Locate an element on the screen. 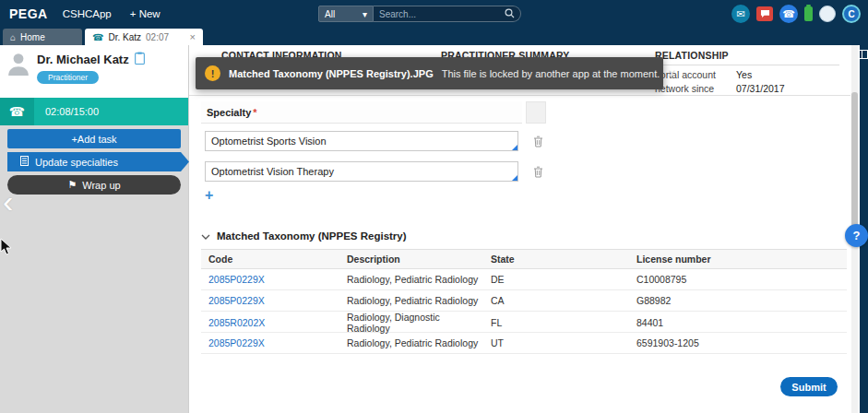 Image resolution: width=868 pixels, height=413 pixels. caret-down-icon: ▾ is located at coordinates (365, 15).